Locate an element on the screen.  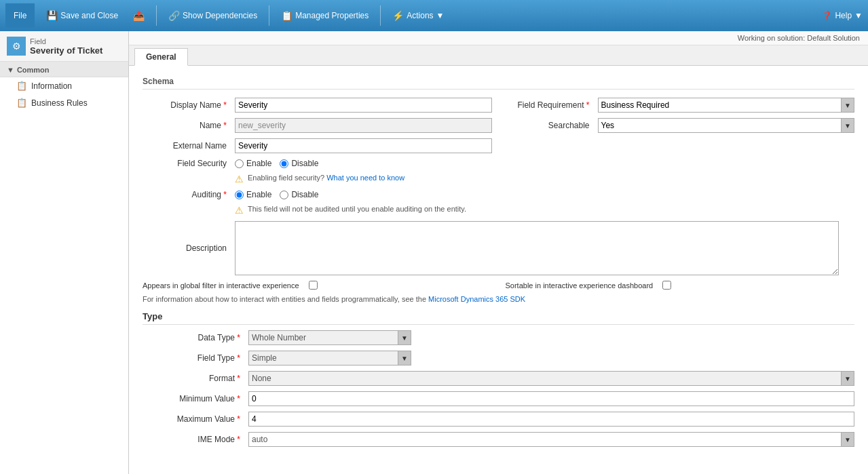
show-dependencies-button: 🔗 Show Dependencies is located at coordinates (213, 16).